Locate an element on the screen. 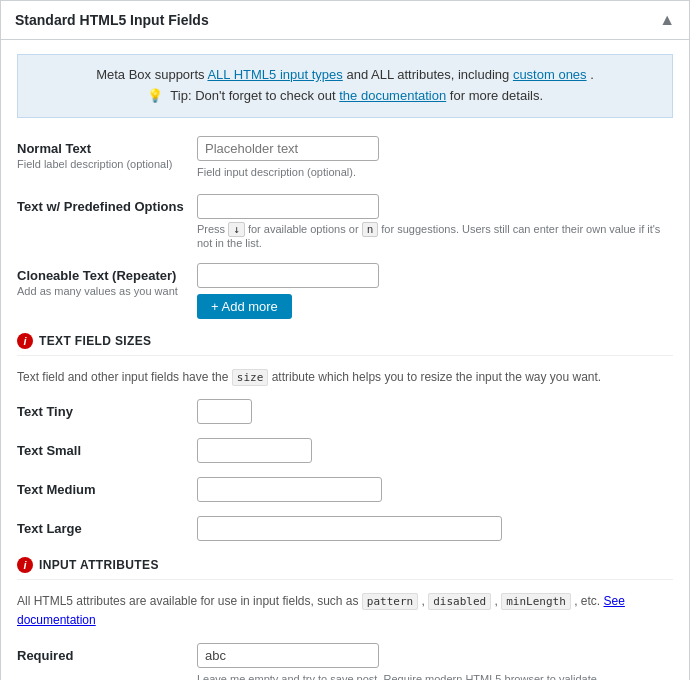 Image resolution: width=690 pixels, height=680 pixels. predefined-text-row: Text w/ Predefined Options Press ↓ for a… is located at coordinates (345, 222).